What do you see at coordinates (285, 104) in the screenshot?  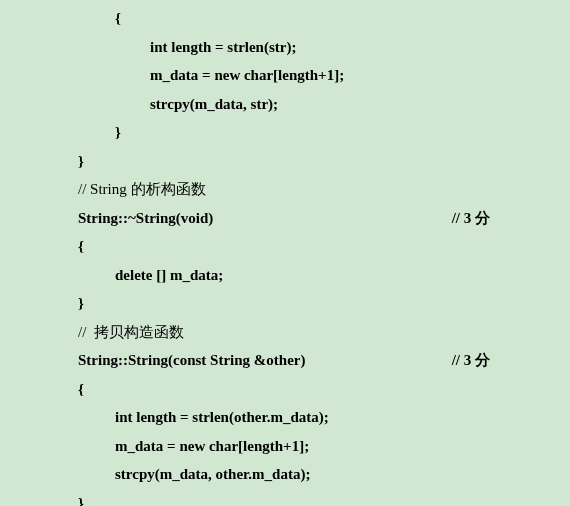 I see `code-line: strcpy(m_data, str);` at bounding box center [285, 104].